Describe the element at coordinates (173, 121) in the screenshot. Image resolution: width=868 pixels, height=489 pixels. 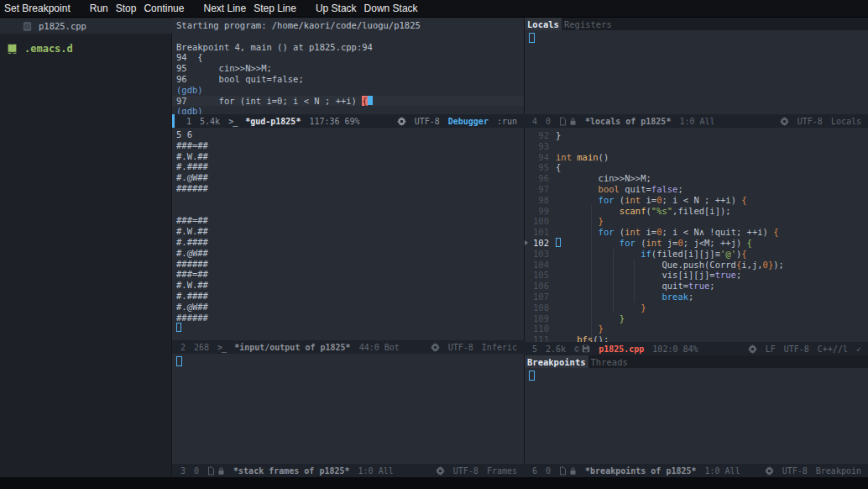
I see `active-window-bar` at that location.